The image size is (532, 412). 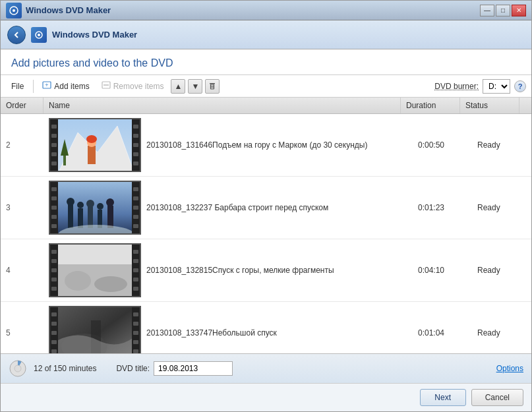 I want to click on app-title-toolbar: Windows DVD Maker, so click(x=95, y=34).